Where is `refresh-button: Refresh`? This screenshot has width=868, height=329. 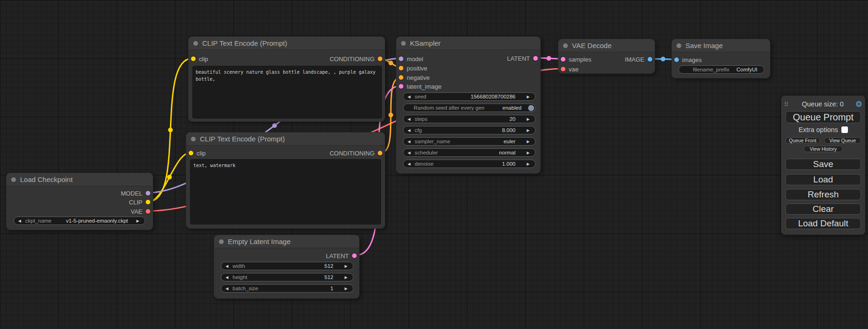
refresh-button: Refresh is located at coordinates (823, 195).